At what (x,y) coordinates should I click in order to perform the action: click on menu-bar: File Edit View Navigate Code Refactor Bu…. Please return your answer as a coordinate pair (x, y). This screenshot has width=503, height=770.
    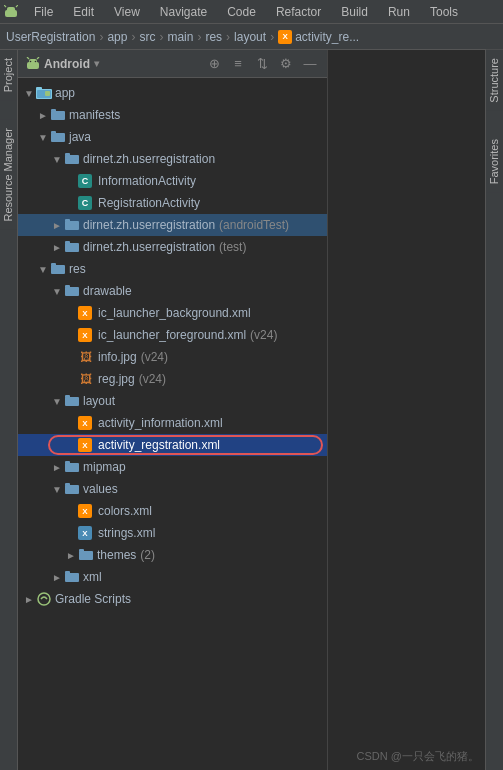
    Looking at the image, I should click on (252, 12).